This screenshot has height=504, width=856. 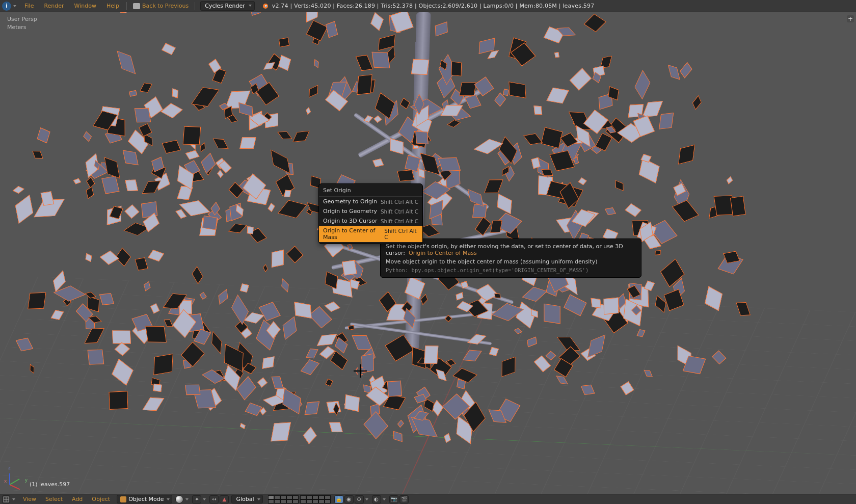 I want to click on viewport-shading-button, so click(x=179, y=499).